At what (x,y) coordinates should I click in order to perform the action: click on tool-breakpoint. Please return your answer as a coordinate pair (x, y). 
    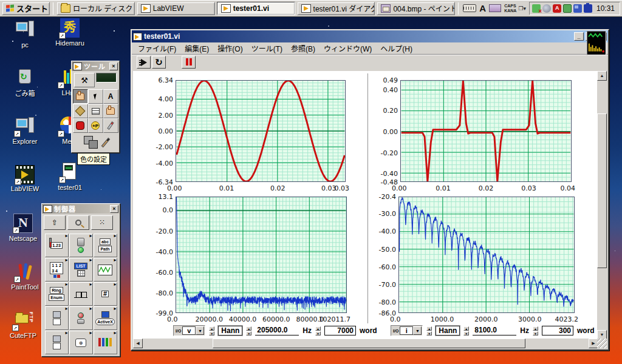
    Looking at the image, I should click on (80, 126).